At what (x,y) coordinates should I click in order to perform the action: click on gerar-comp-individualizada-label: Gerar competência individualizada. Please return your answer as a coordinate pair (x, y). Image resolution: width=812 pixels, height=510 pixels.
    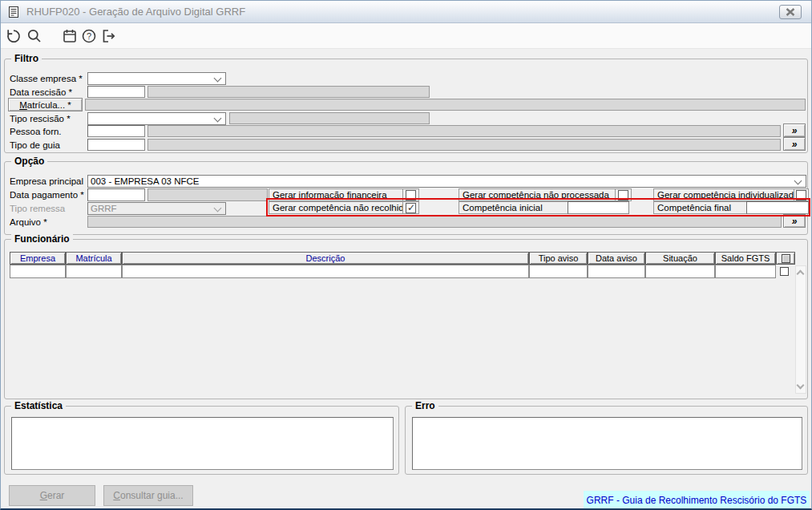
    Looking at the image, I should click on (724, 195).